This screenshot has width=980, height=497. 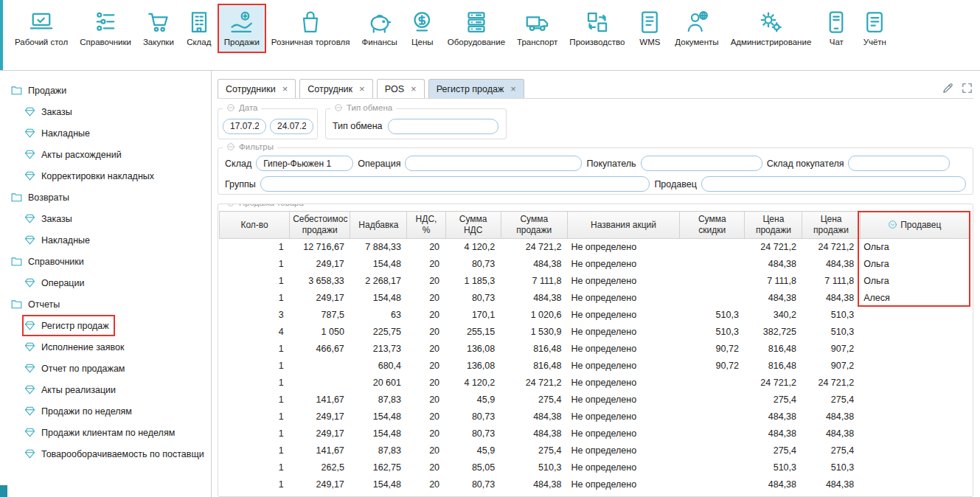 I want to click on toolbar-item: Продажи, so click(x=242, y=28).